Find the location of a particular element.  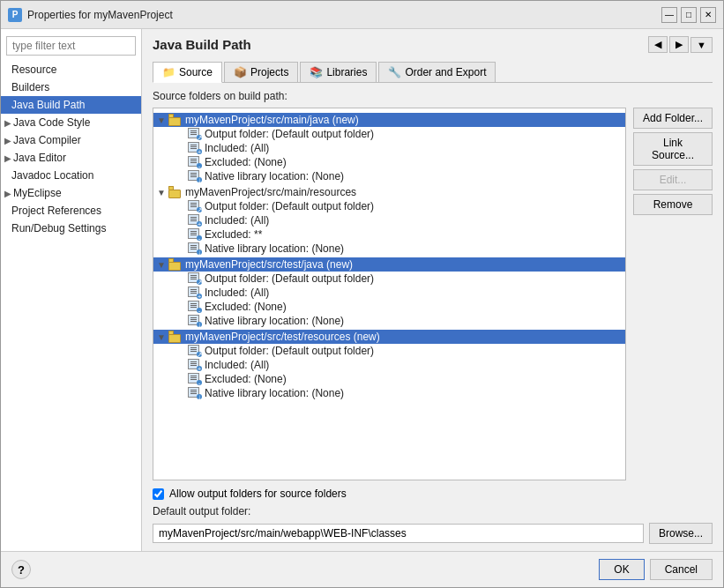

tree-row-excluded-main-java: - Excluded: (None) is located at coordinates (390, 162).